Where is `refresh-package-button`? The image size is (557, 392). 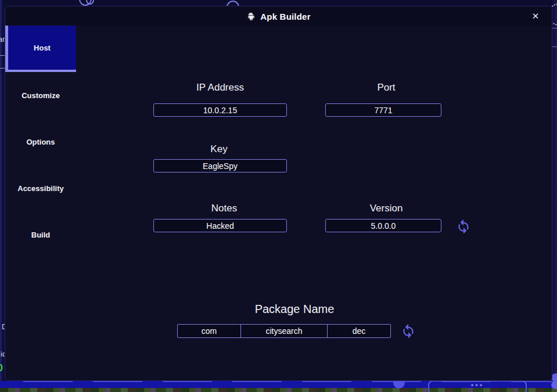 refresh-package-button is located at coordinates (408, 330).